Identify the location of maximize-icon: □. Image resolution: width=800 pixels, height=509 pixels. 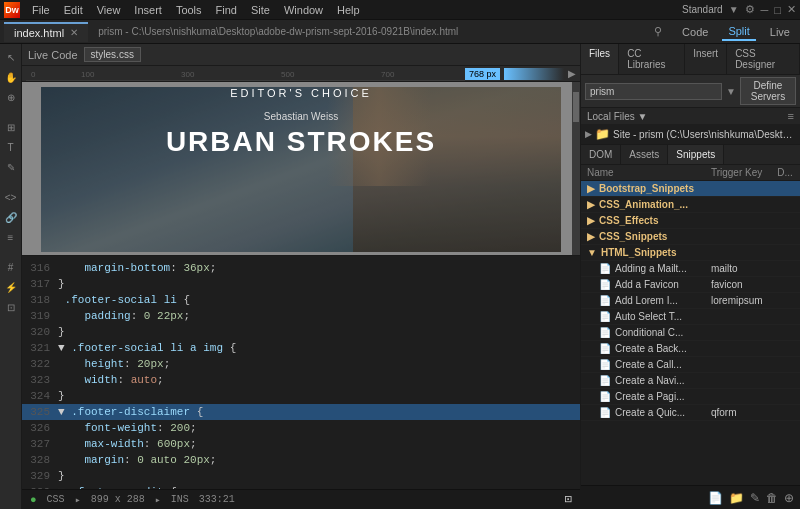
(778, 10).